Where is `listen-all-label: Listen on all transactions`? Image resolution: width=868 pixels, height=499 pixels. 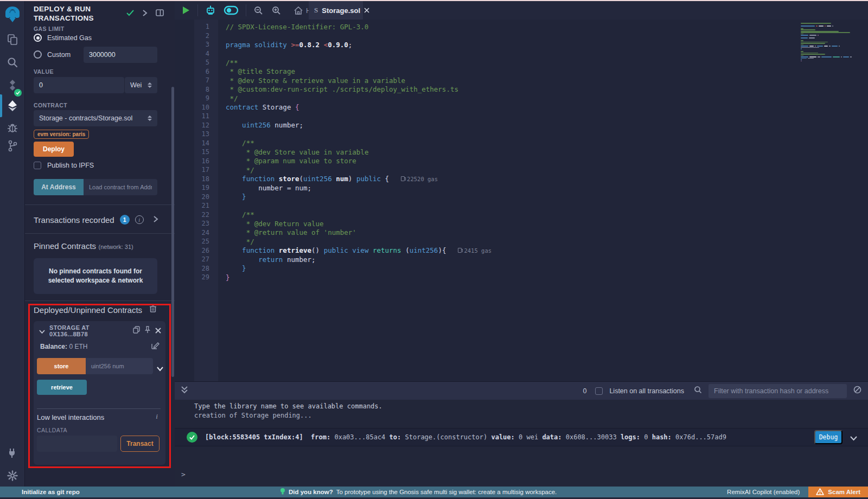
listen-all-label: Listen on all transactions is located at coordinates (647, 391).